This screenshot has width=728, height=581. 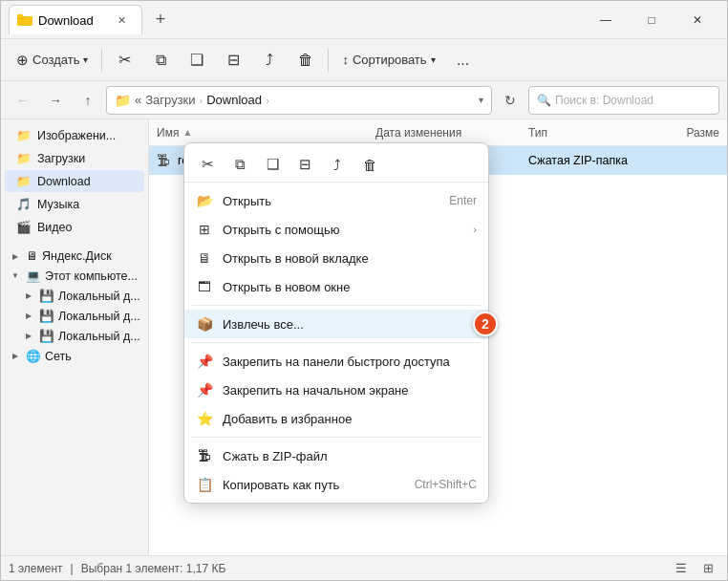 I want to click on ctx-open-tab-item: 🖥 Открыть в новой вкладке, so click(x=336, y=258).